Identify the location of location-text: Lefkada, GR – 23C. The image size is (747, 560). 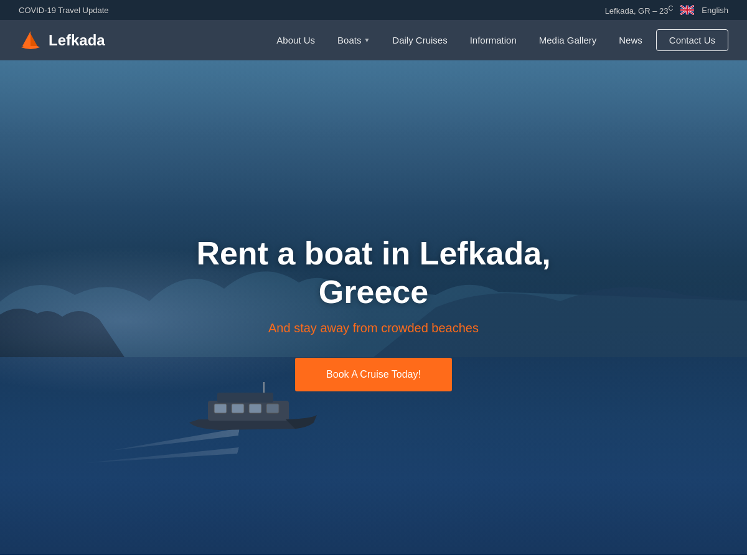
(639, 10).